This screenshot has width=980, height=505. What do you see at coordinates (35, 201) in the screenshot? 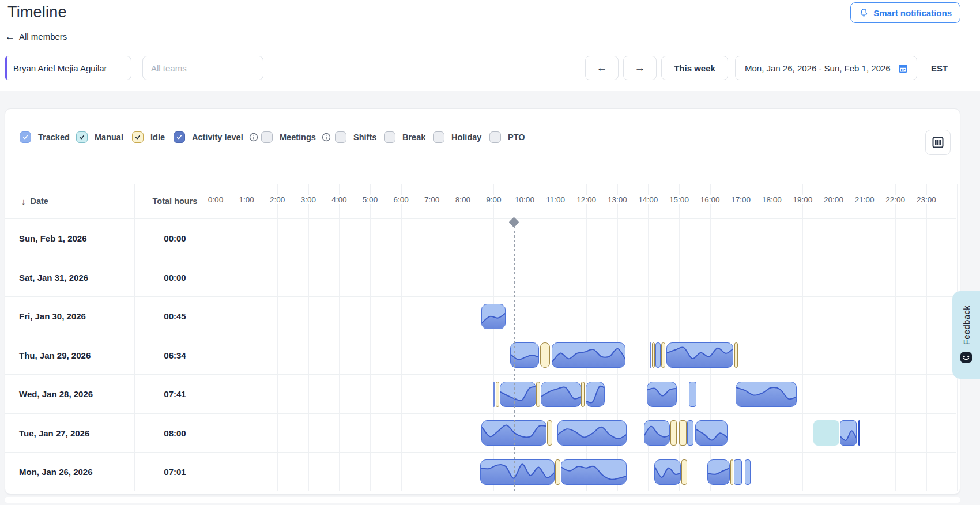
I see `date-column-header: ↓ Date` at bounding box center [35, 201].